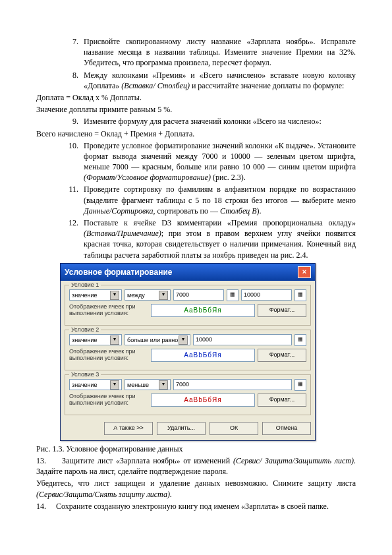 This screenshot has width=392, height=555. I want to click on p-vsego: Всего начислено = Оклад + Премия + Допла…, so click(196, 134).